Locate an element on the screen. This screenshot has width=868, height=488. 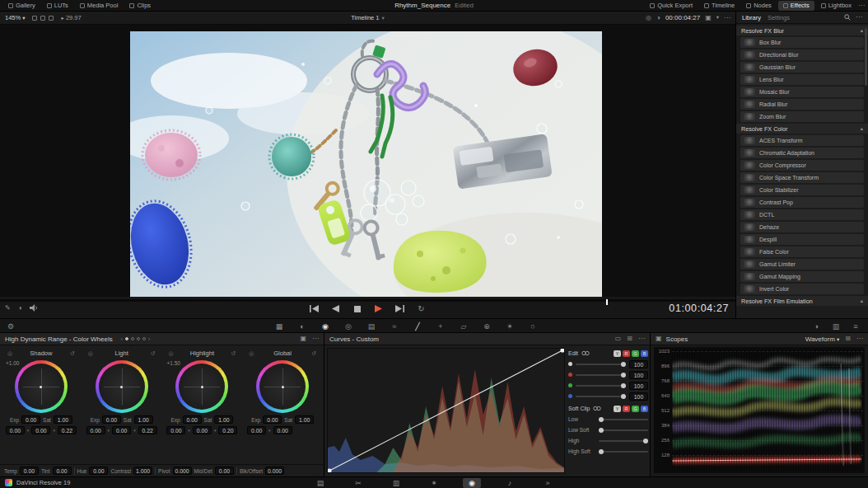
magic-mask-icon: ✶ is located at coordinates (510, 326).